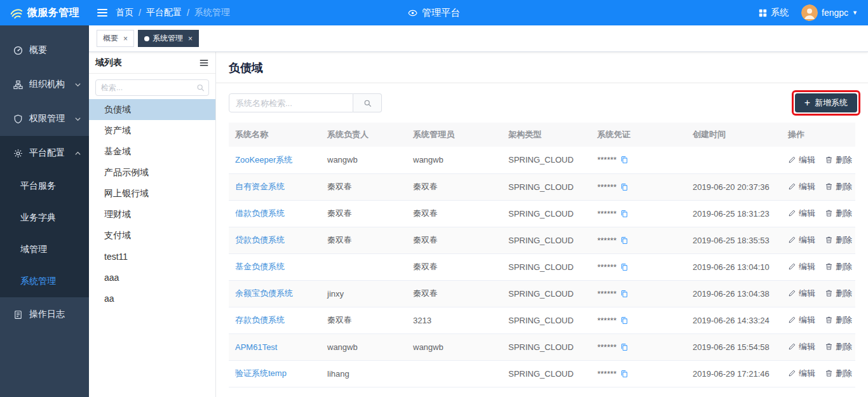 This screenshot has height=397, width=868. Describe the element at coordinates (44, 250) in the screenshot. I see `sidebar-subitem: 域管理` at that location.